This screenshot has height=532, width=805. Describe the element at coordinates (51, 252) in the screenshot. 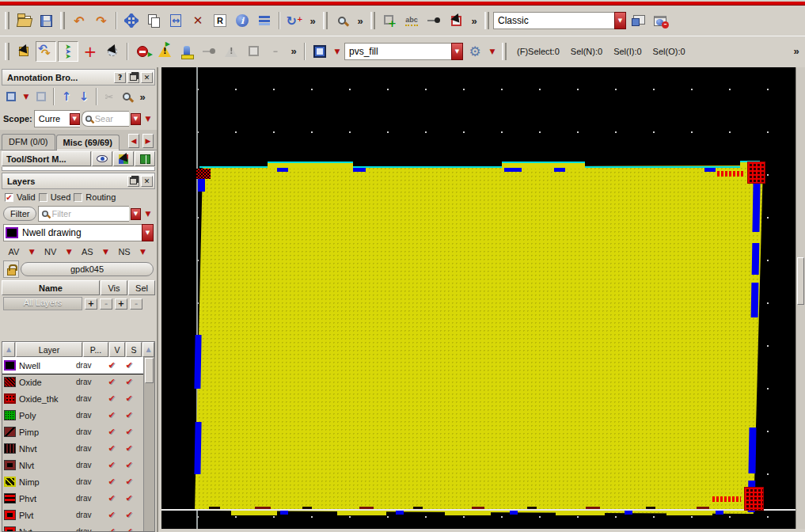

I see `nv-label: NV` at that location.